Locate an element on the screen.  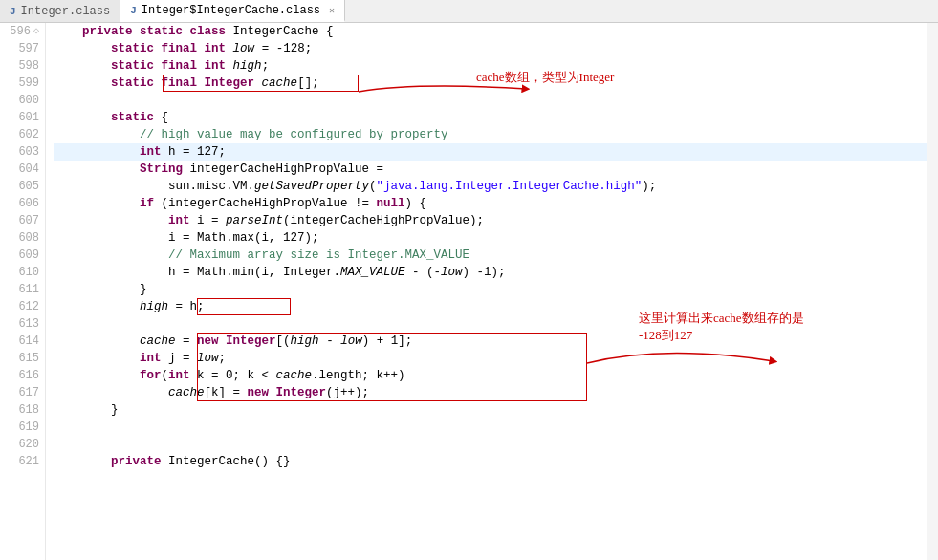
tab-close-icon: ✕ is located at coordinates (332, 11).